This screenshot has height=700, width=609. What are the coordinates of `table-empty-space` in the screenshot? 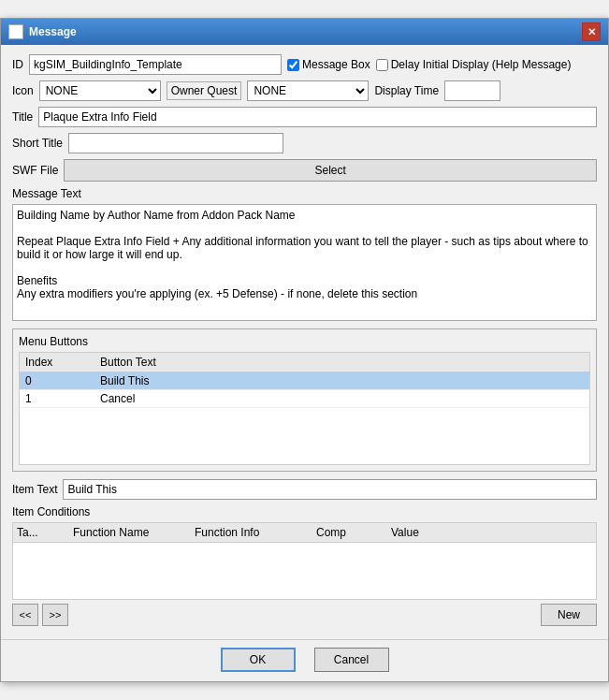 It's located at (305, 436).